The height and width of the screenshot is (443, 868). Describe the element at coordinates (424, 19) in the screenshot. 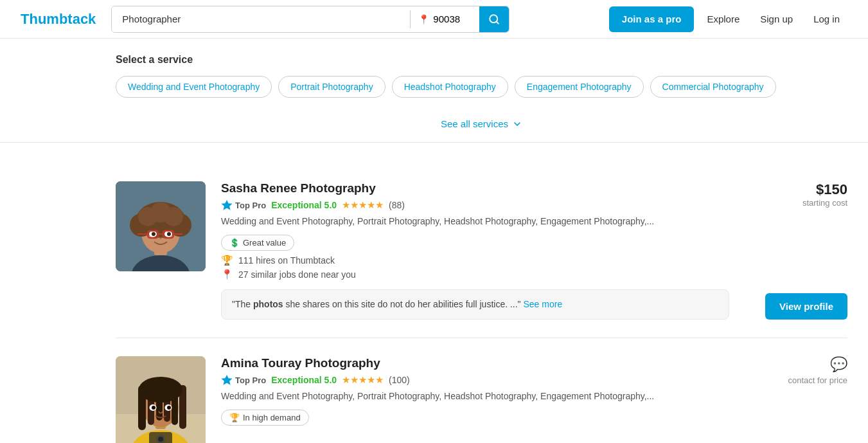

I see `location-pin-icon: 📍` at that location.